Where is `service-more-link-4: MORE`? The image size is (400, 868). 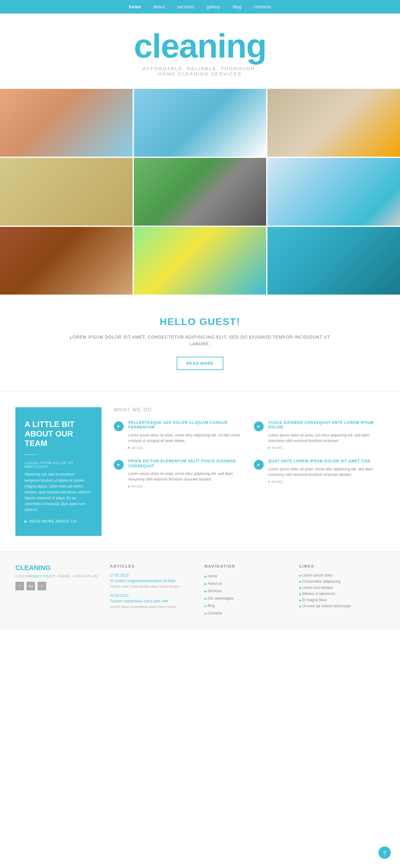 service-more-link-4: MORE is located at coordinates (327, 482).